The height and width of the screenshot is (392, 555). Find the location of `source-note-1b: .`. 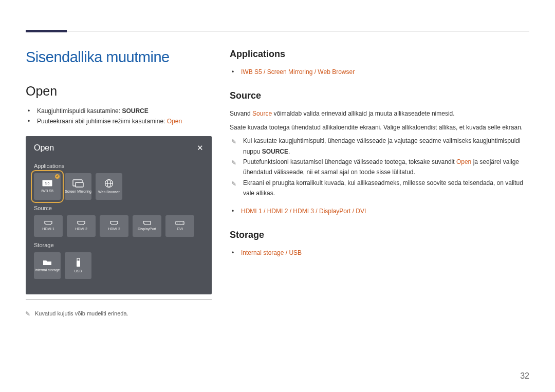

source-note-1b: . is located at coordinates (289, 152).